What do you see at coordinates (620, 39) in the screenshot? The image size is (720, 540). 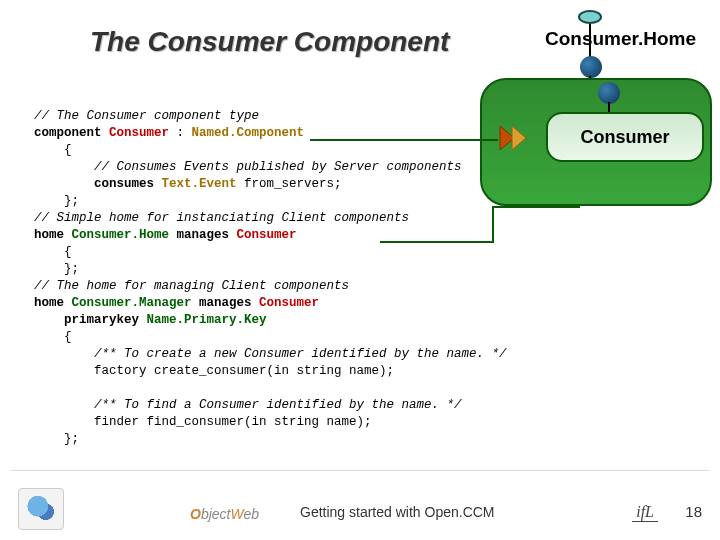 I see `consumer-home-label: Consumer.Home` at bounding box center [620, 39].